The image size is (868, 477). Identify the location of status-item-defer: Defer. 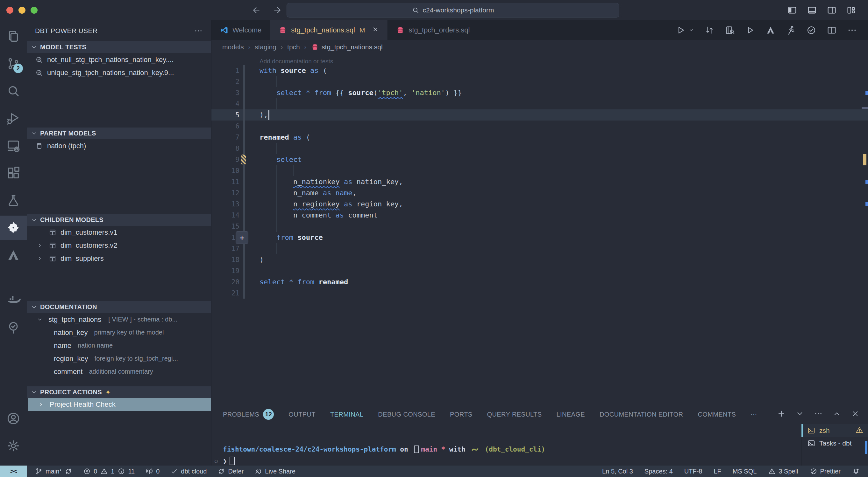
(230, 471).